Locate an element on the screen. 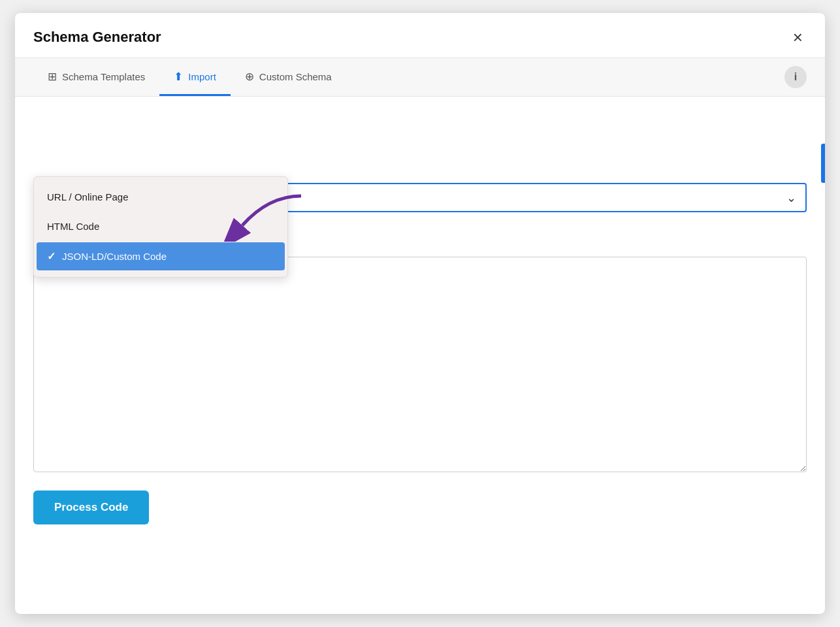 The height and width of the screenshot is (627, 840). import-type-dropdown-wrapper: URL / Online Page HTML Code ✓ JSON-LD/Cu… is located at coordinates (420, 197).